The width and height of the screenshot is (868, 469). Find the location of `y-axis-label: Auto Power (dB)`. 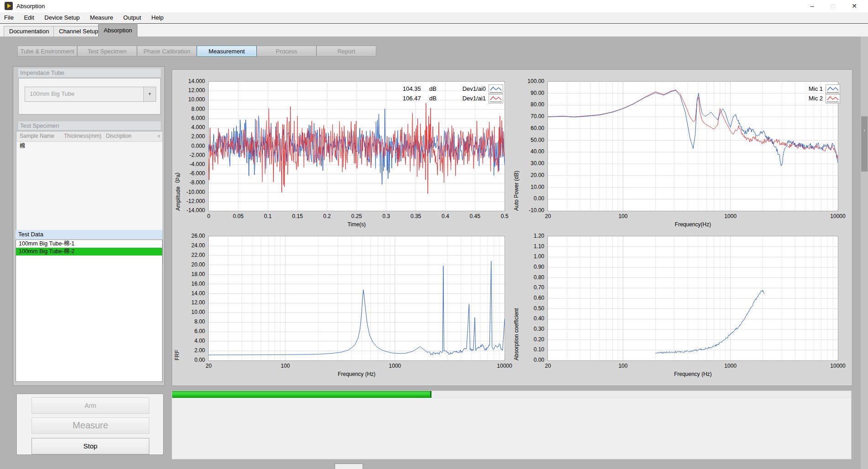

y-axis-label: Auto Power (dB) is located at coordinates (516, 146).